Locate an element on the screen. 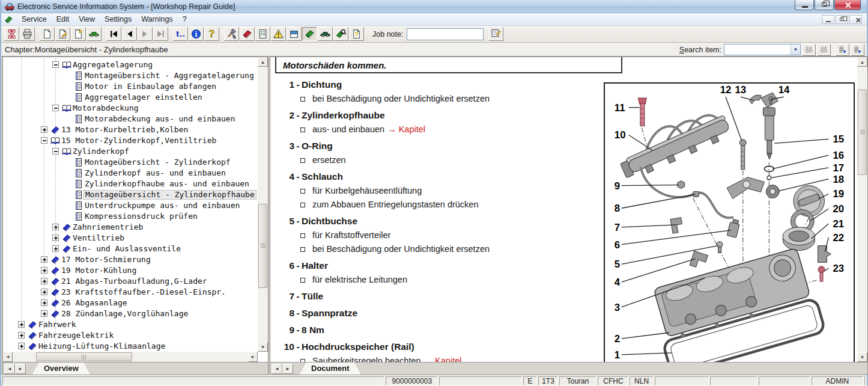 The width and height of the screenshot is (868, 386). menu-service: Service is located at coordinates (34, 19).